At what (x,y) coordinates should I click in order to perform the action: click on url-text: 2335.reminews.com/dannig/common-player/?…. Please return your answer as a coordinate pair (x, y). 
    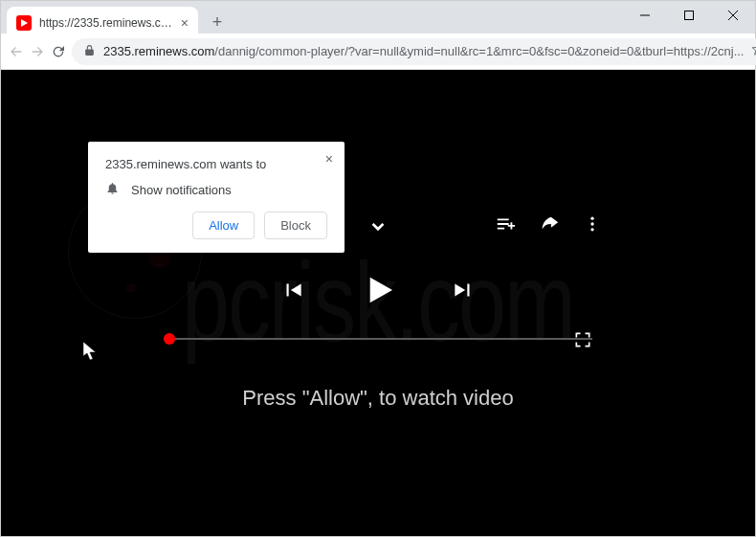
    Looking at the image, I should click on (423, 52).